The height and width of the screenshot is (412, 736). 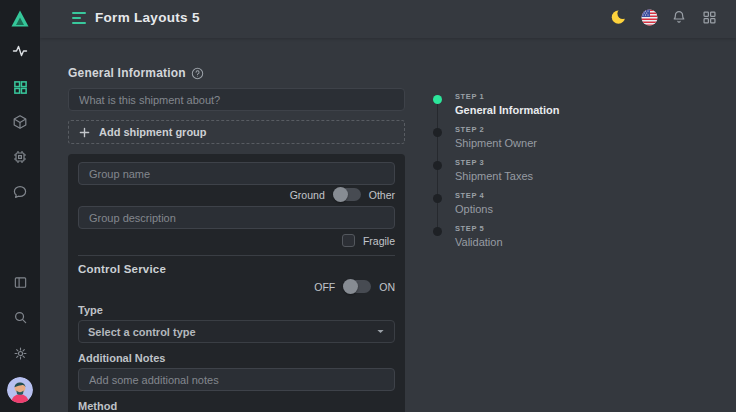 What do you see at coordinates (20, 396) in the screenshot?
I see `avatar-image` at bounding box center [20, 396].